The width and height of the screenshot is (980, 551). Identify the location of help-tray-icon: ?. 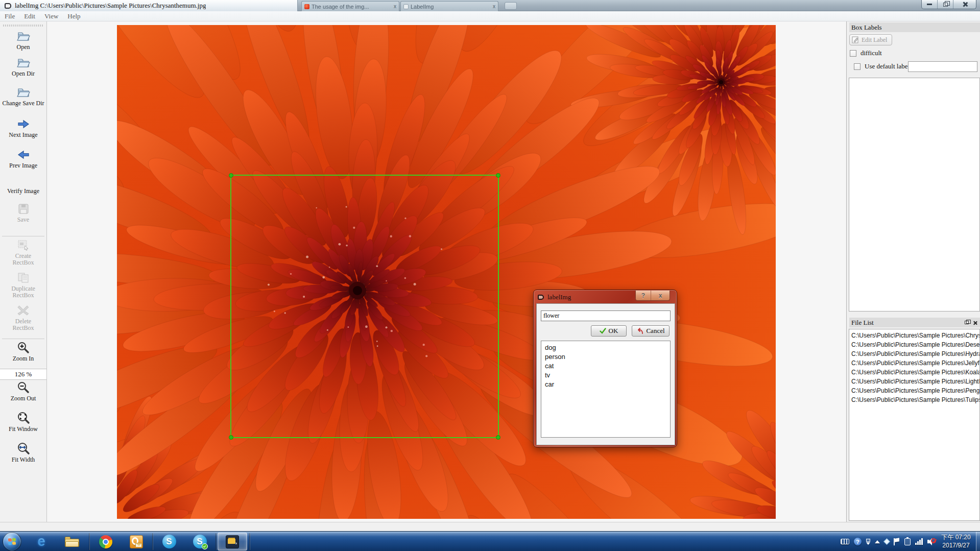
(858, 541).